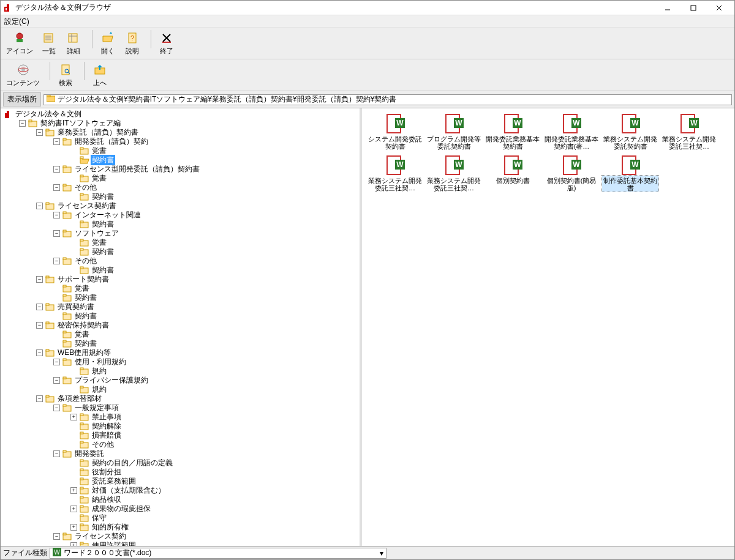  I want to click on maximize-button, so click(693, 8).